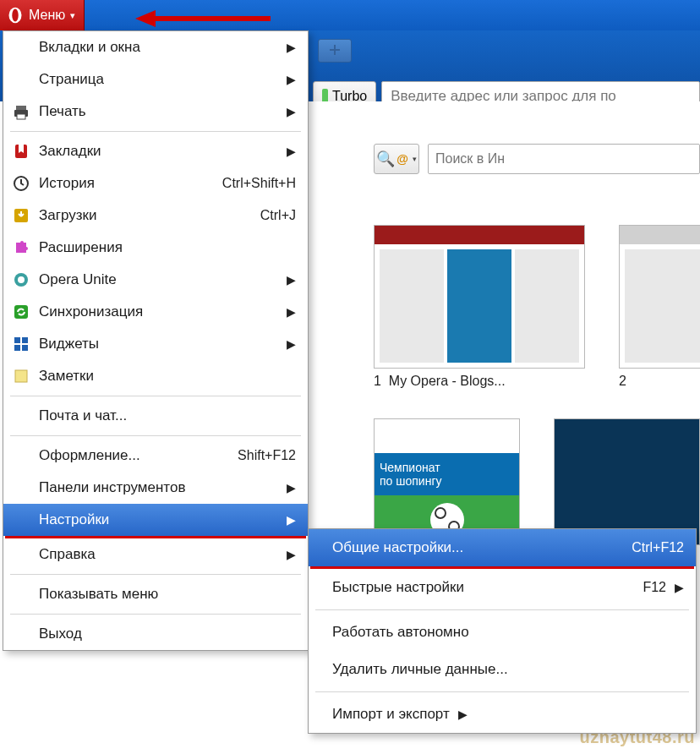 The image size is (700, 754). What do you see at coordinates (70, 151) in the screenshot?
I see `menu-item-label: Закладки` at bounding box center [70, 151].